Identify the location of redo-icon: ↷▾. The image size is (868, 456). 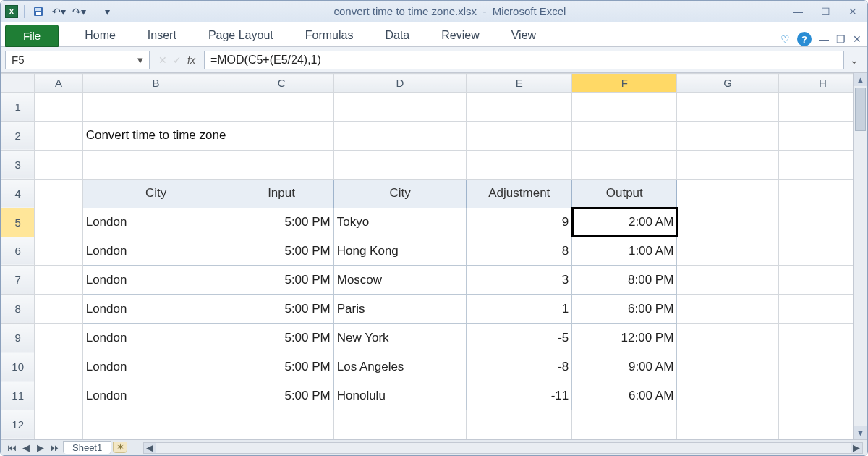
(79, 12).